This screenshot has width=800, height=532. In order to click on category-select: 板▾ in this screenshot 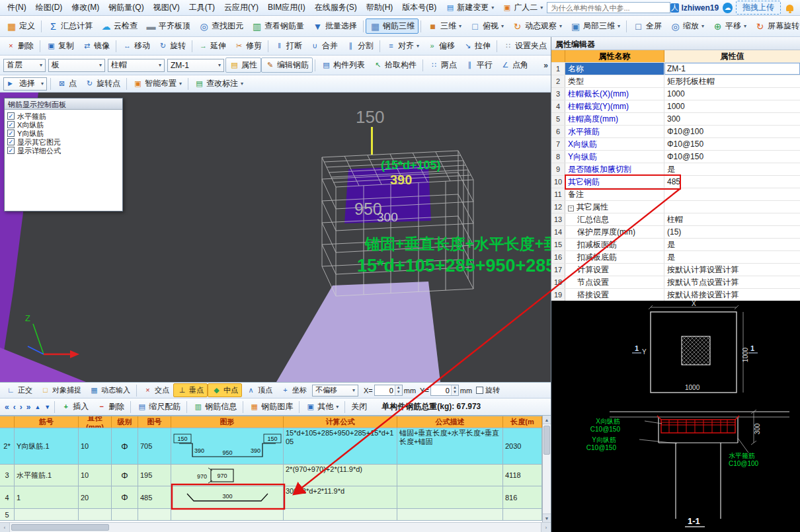, I will do `click(77, 65)`.